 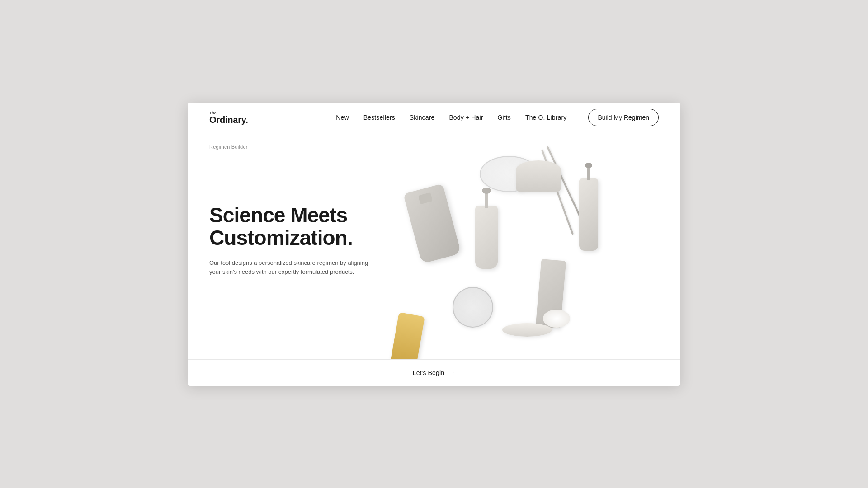 What do you see at coordinates (379, 117) in the screenshot?
I see `nav-link-bestsellers: Bestsellers` at bounding box center [379, 117].